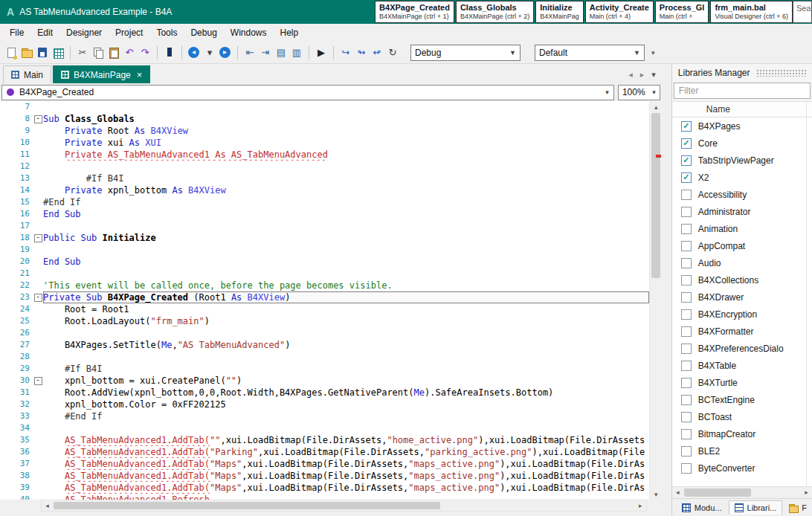  Describe the element at coordinates (798, 508) in the screenshot. I see `panel-tab-folder: F` at that location.